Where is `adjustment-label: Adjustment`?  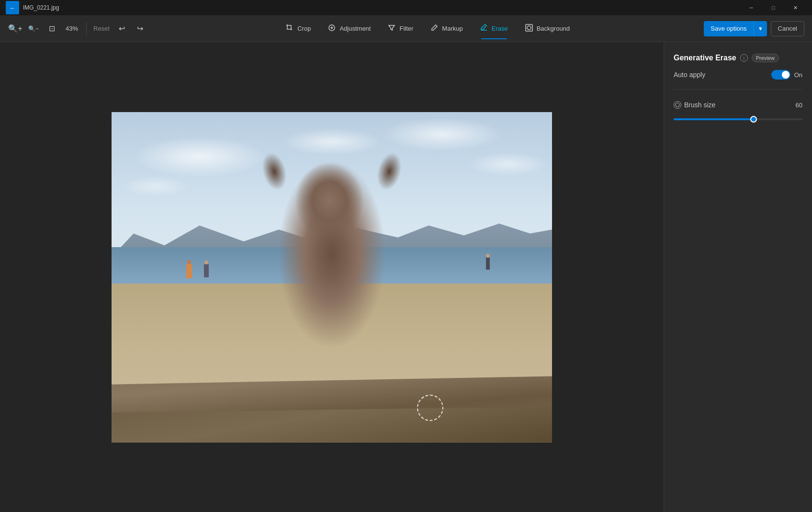
adjustment-label: Adjustment is located at coordinates (355, 29).